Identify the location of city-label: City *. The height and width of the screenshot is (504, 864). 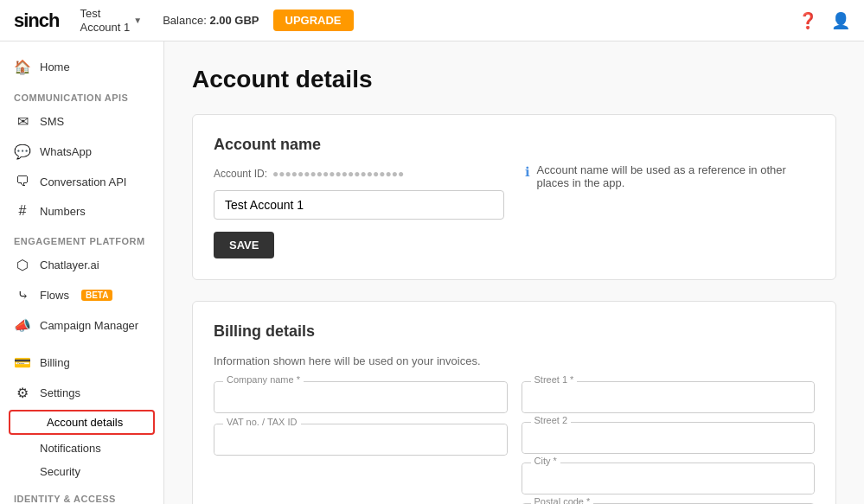
(546, 461).